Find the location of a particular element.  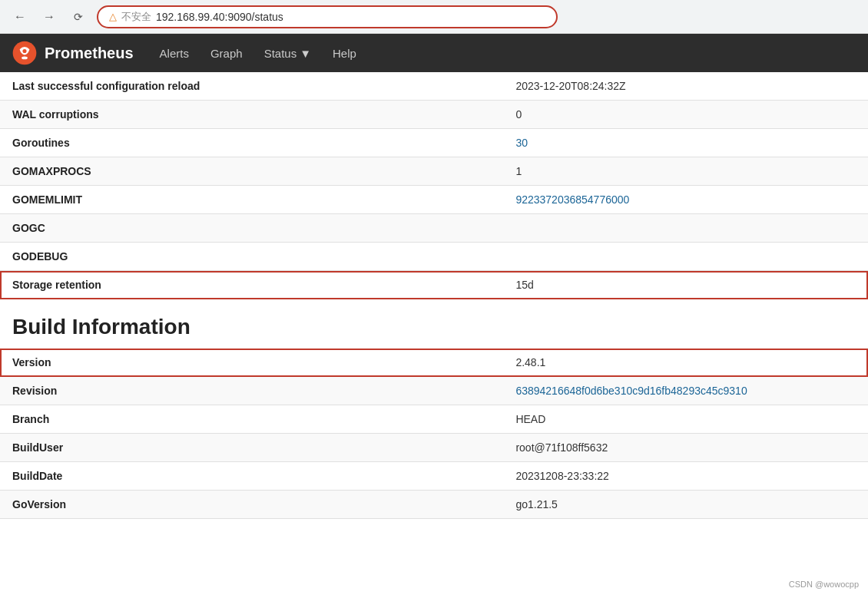

table-row-value: 9223372036854776000 is located at coordinates (685, 200).